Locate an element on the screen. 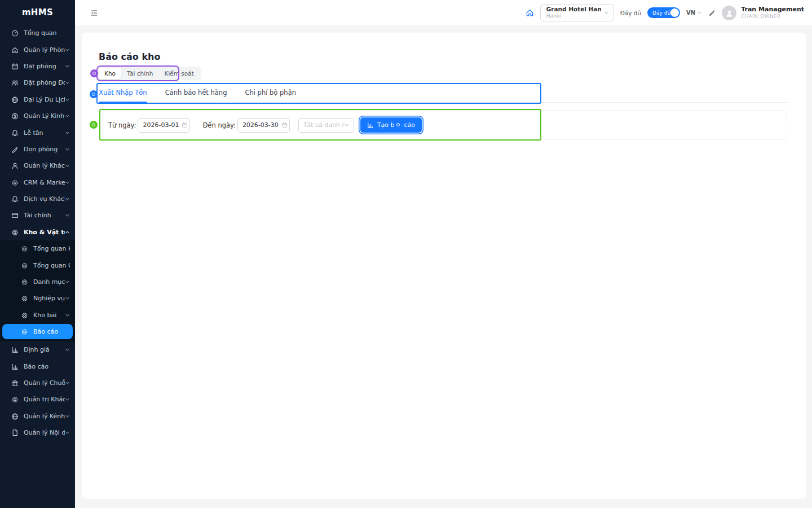  page-title: Báo cáo kho is located at coordinates (130, 56).